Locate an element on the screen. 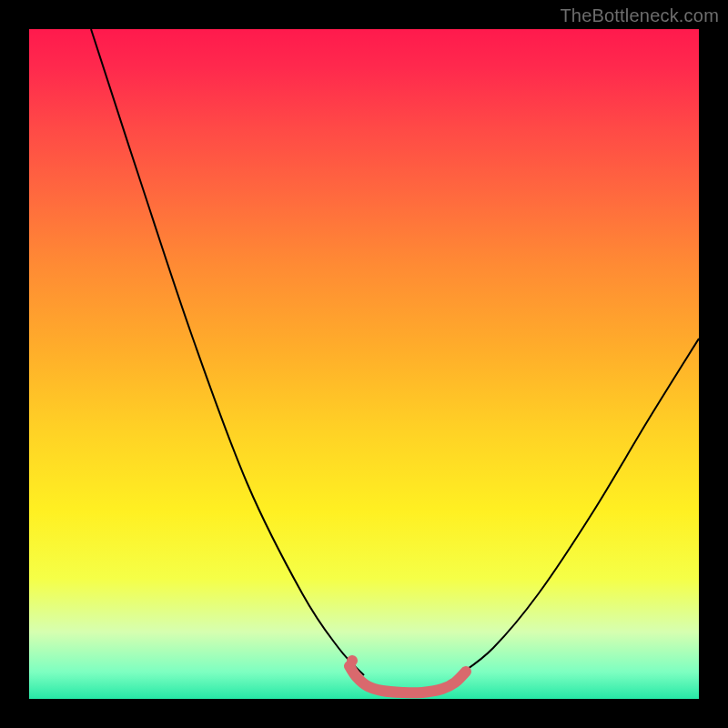 This screenshot has width=728, height=728. bottom-red-segment is located at coordinates (408, 679).